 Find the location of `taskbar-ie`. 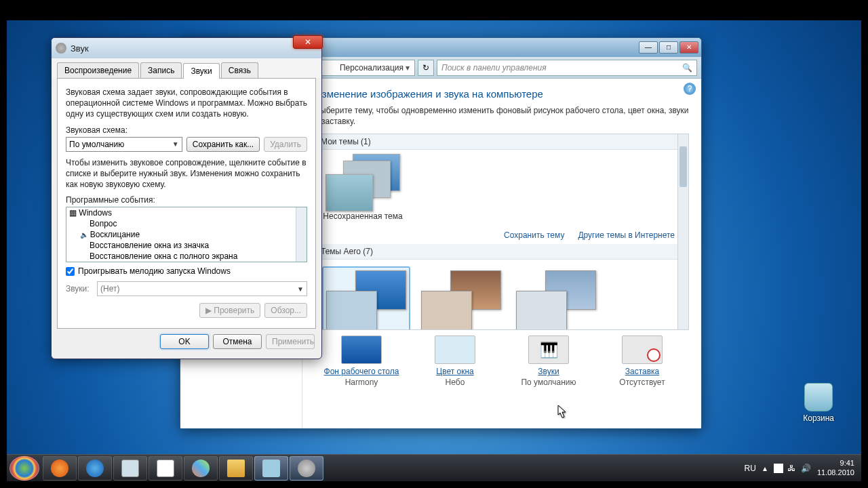

taskbar-ie is located at coordinates (95, 468).